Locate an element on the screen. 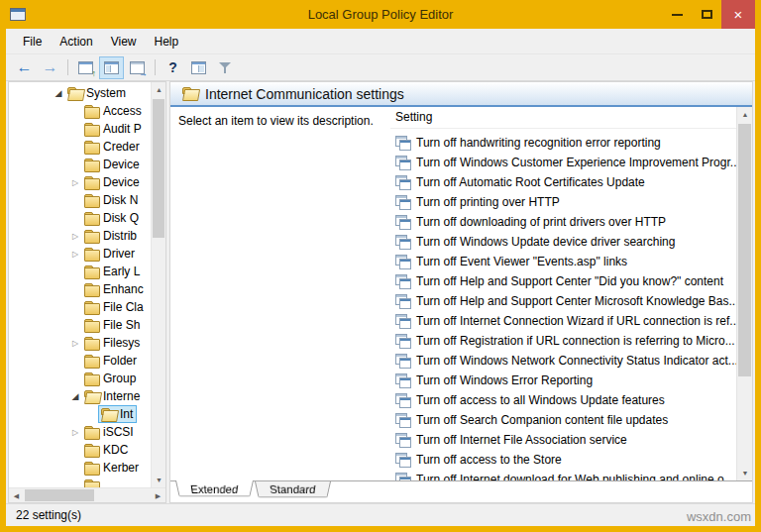  tree-item: Kerber is located at coordinates (79, 468).